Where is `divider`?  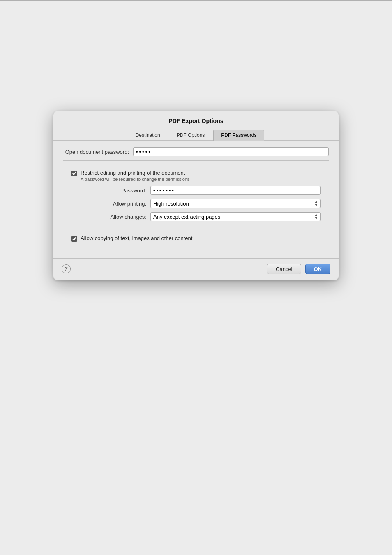 divider is located at coordinates (196, 160).